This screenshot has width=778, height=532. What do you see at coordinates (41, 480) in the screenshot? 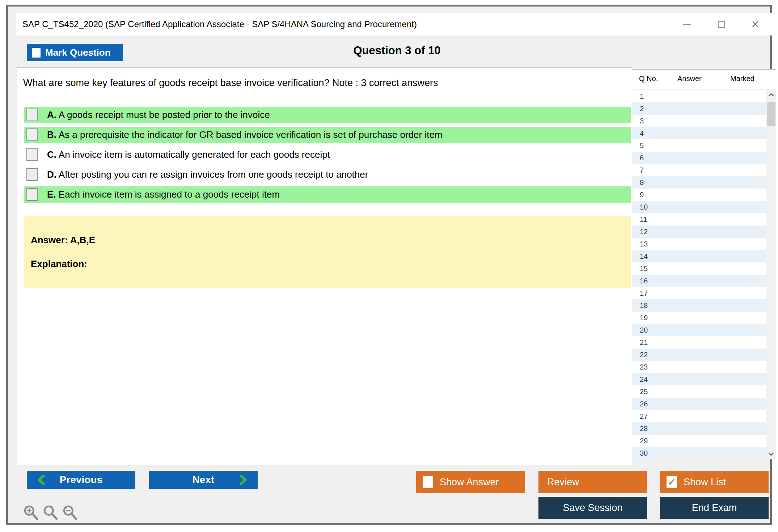
I see `chevron-left-icon` at bounding box center [41, 480].